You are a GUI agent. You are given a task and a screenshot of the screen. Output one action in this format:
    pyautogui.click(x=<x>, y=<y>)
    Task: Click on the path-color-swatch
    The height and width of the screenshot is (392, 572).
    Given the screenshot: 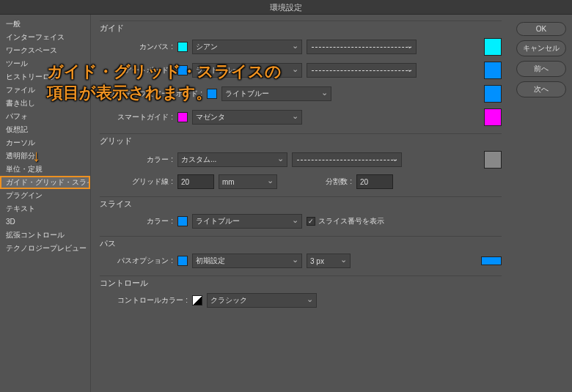 What is the action you would take?
    pyautogui.click(x=183, y=261)
    